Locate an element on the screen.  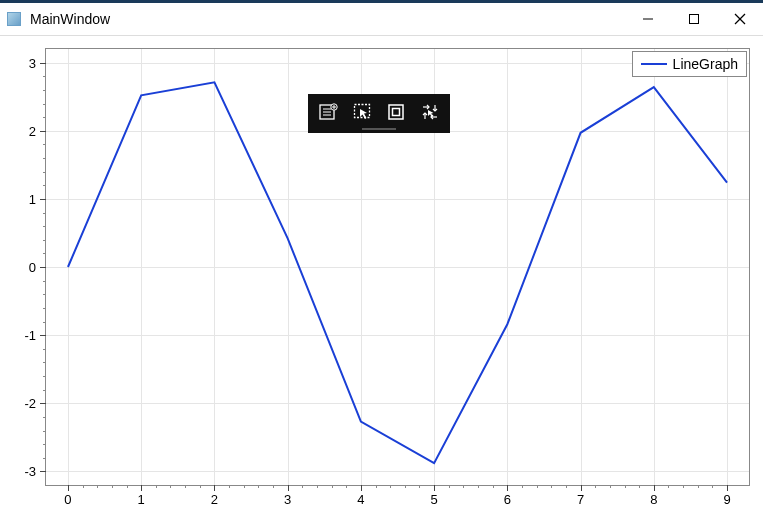
toolbar-options-button is located at coordinates (328, 112).